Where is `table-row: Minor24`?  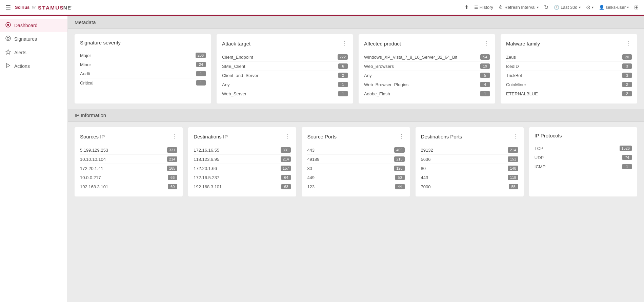 table-row: Minor24 is located at coordinates (143, 64).